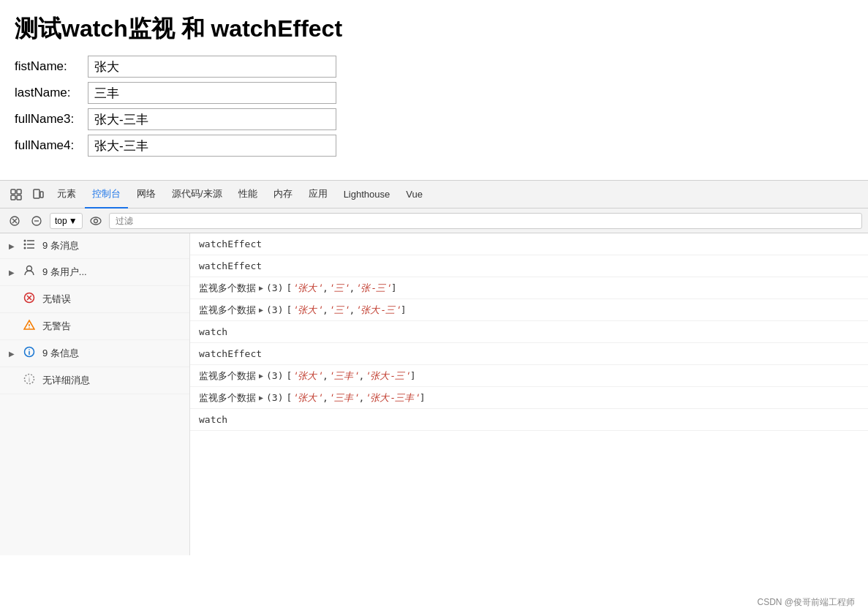  I want to click on sidebar-item-label: 无警告, so click(57, 326).